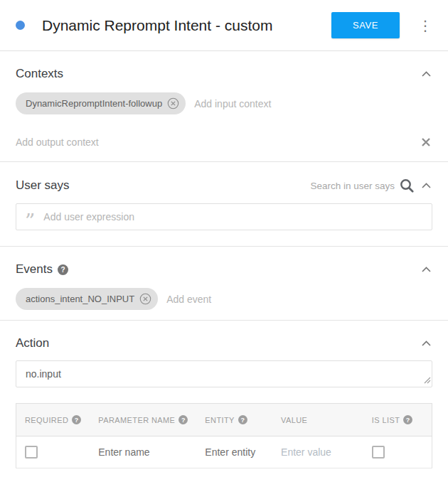  Describe the element at coordinates (299, 299) in the screenshot. I see `add-event-field` at that location.